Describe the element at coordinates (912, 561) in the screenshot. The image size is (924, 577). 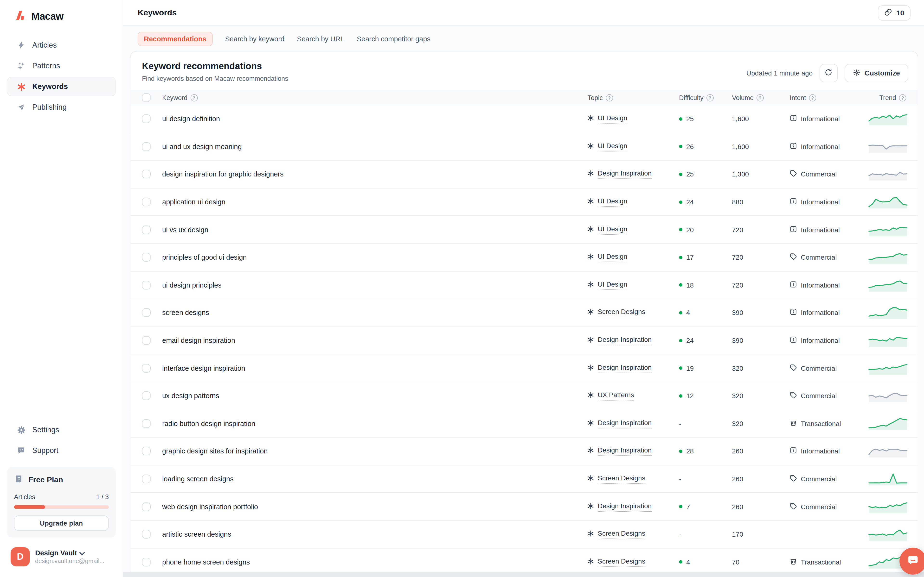
I see `chat-launcher-button` at that location.